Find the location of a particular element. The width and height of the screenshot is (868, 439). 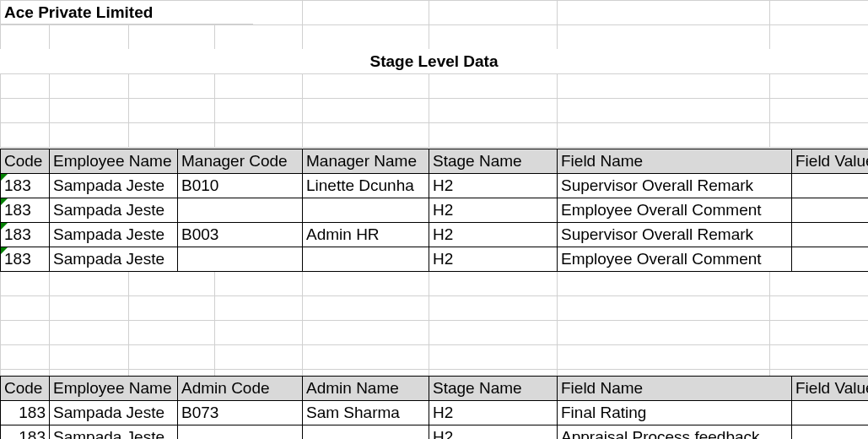

t1-r3-emp: Sampada Jeste is located at coordinates (113, 259).